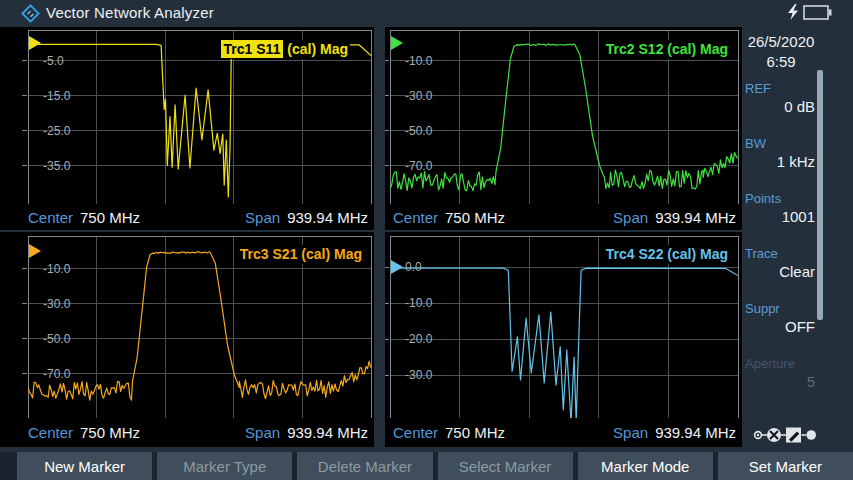 This screenshot has height=480, width=853. I want to click on trace-label-trc2: Trc2 S12 (cal) Mag, so click(667, 50).